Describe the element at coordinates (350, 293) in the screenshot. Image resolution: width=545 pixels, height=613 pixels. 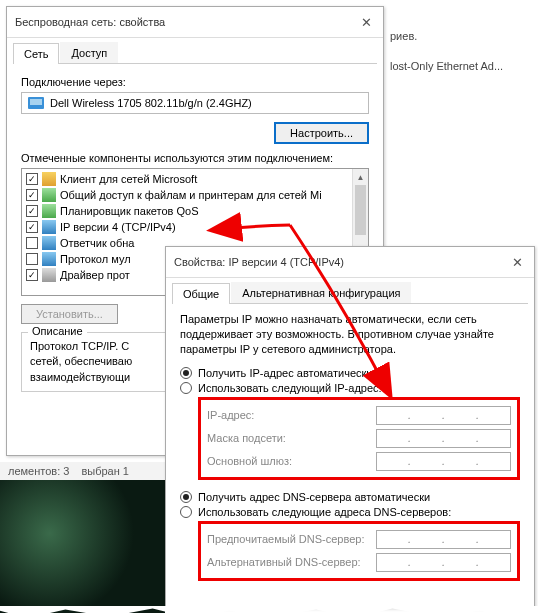
I see `tab-strip: Общие Альтернативная конфигурация` at that location.